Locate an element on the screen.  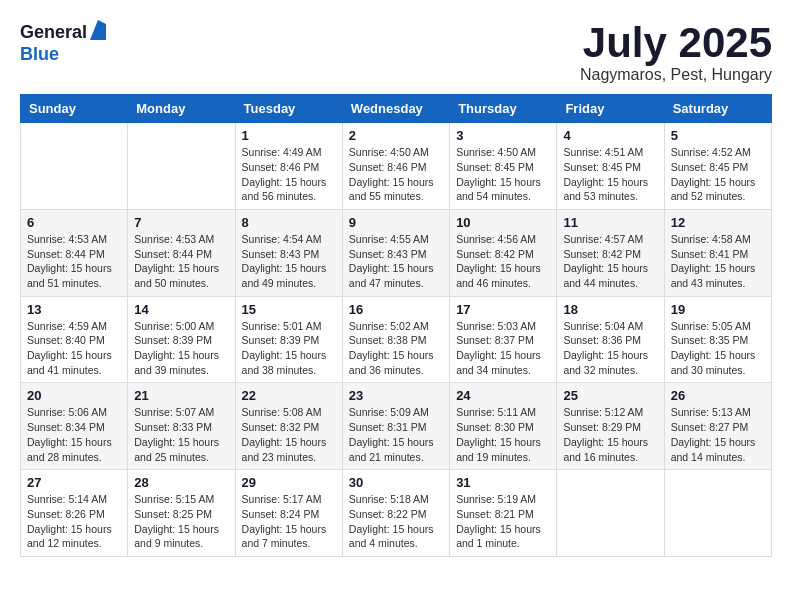
day-number: 9 is located at coordinates (396, 222).